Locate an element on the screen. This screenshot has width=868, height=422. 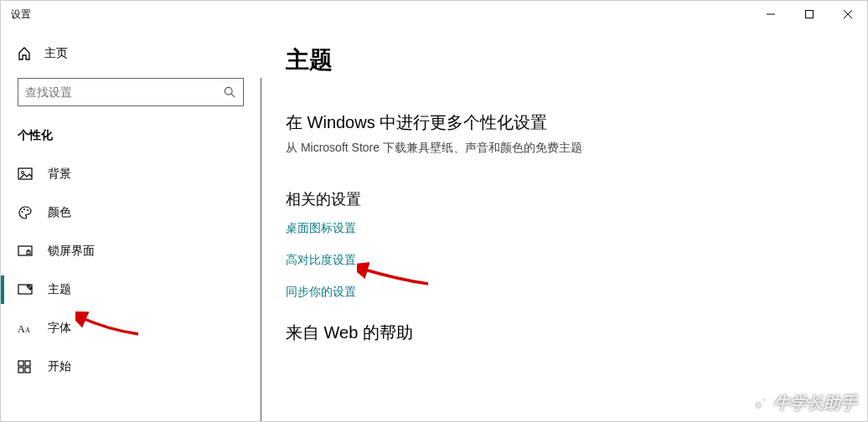
sidebar-item-label: 开始 is located at coordinates (59, 367).